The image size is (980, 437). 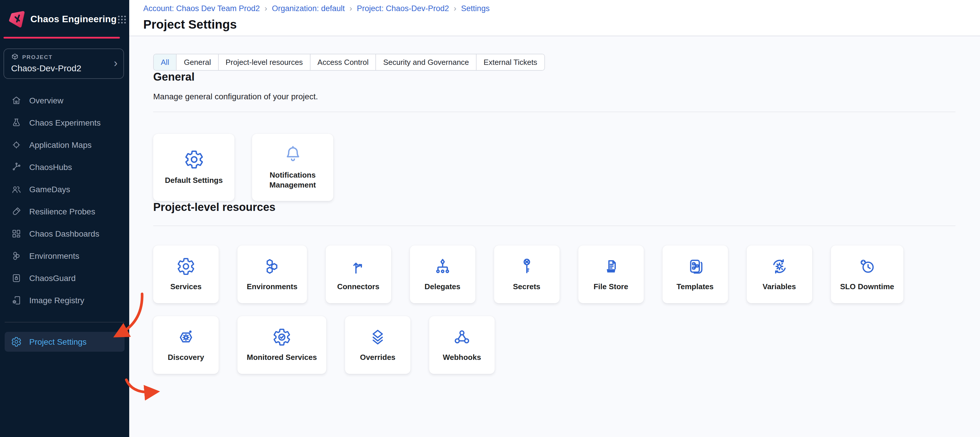 What do you see at coordinates (695, 274) in the screenshot?
I see `card-templates: Templates` at bounding box center [695, 274].